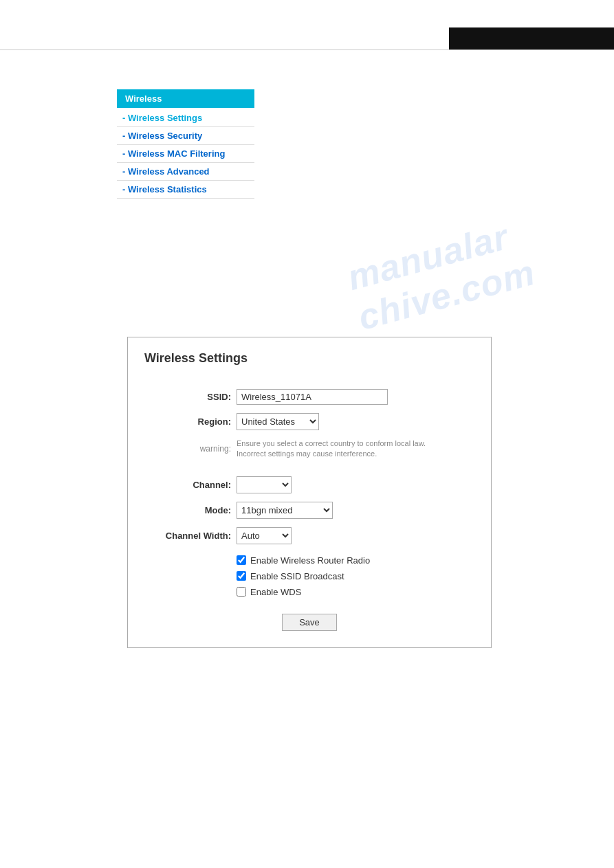 The height and width of the screenshot is (868, 614). I want to click on sidebar-item-wireless-settings: - Wireless Settings, so click(186, 118).